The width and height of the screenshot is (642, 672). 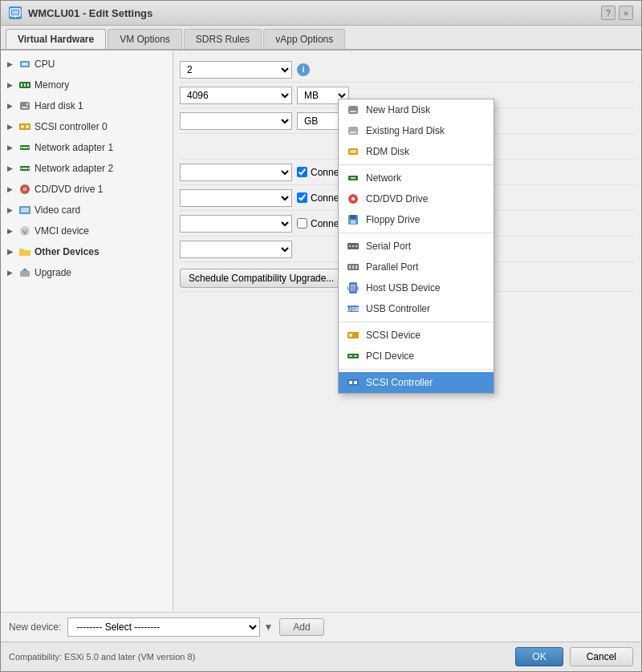 I want to click on sidebar-label-other-devices: Other Devices, so click(x=67, y=252).